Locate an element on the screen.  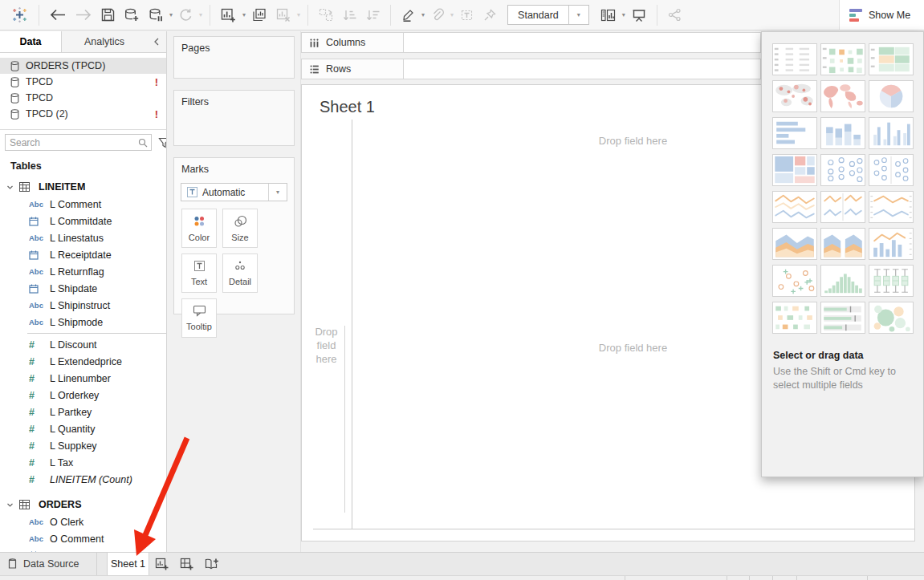
run-auto-updates-button is located at coordinates (186, 15).